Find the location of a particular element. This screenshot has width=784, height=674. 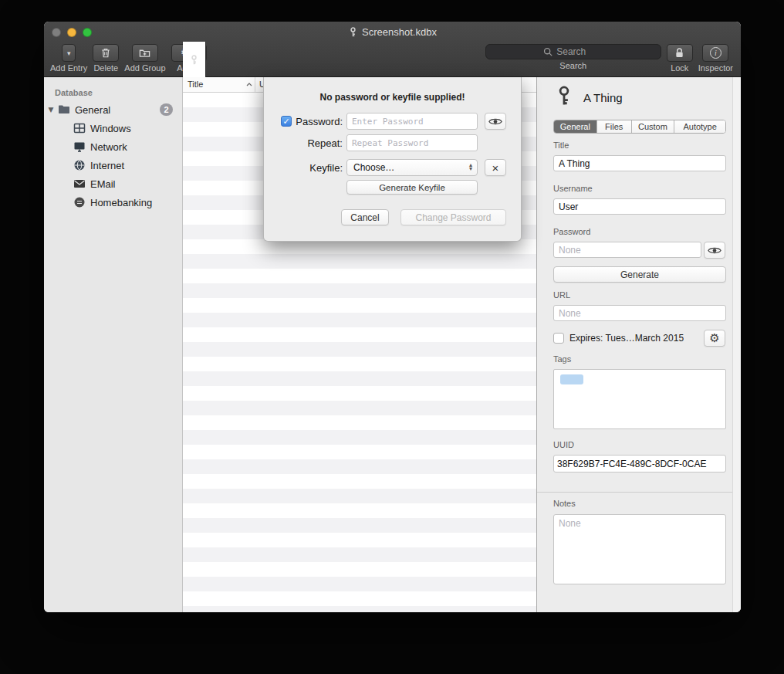

sidebar-item-general: ▼ General 2 is located at coordinates (113, 110).